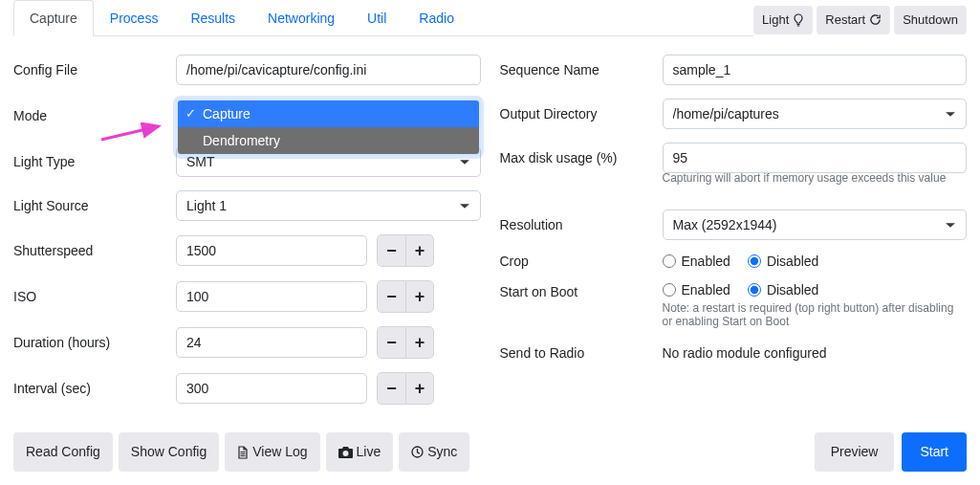 The width and height of the screenshot is (980, 485). I want to click on shutterspeed-label: Shutterspeed, so click(95, 251).